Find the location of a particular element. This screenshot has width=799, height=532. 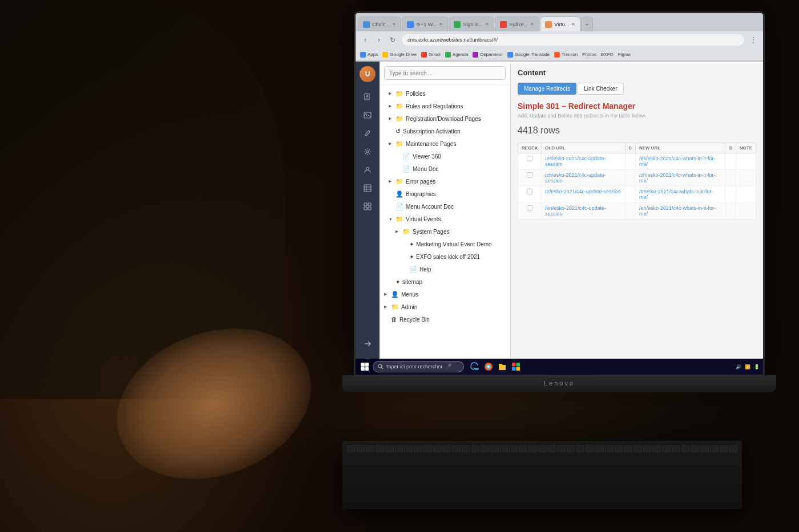

tree-icon-exfosales: ✦ is located at coordinates (411, 257).